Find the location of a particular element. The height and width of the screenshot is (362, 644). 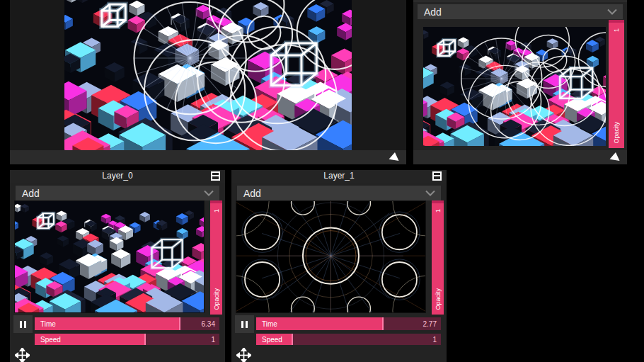

layer1-opacity-slider: 1 Opacity is located at coordinates (437, 258).